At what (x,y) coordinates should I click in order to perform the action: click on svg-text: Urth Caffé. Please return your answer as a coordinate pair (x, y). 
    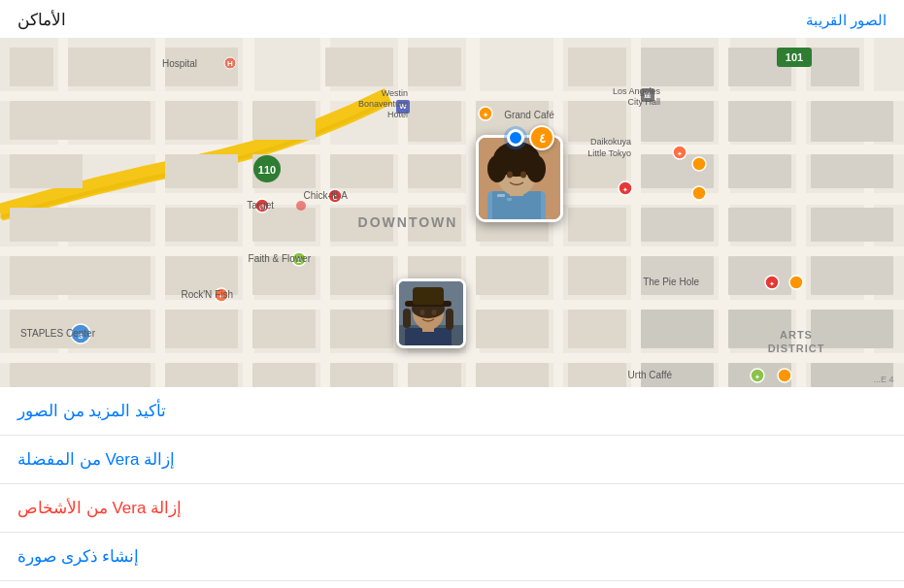
    Looking at the image, I should click on (651, 375).